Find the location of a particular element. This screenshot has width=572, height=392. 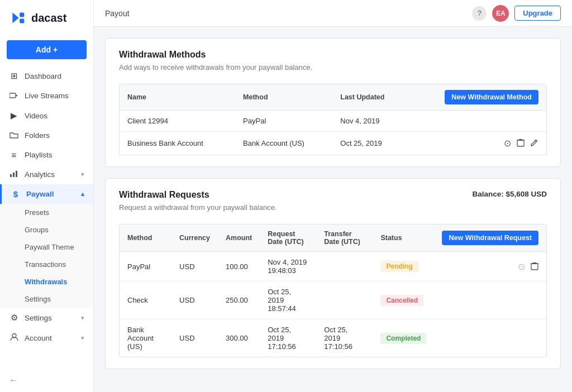

subnav-item-paywall-theme: Paywall Theme is located at coordinates (47, 247).